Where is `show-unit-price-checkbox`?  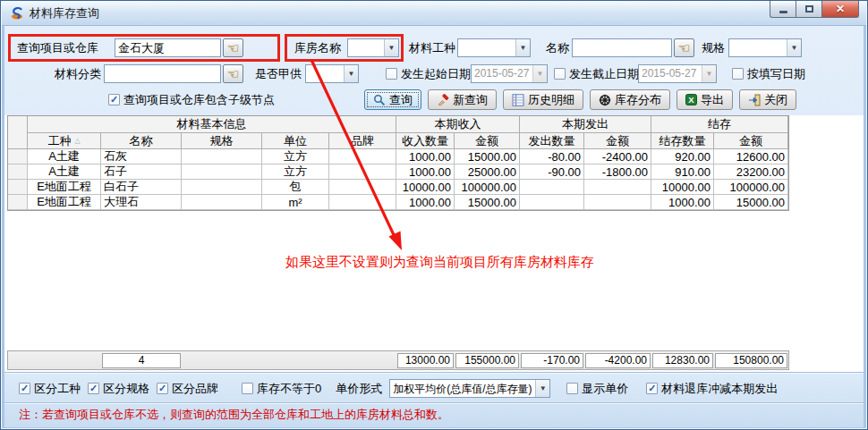 show-unit-price-checkbox is located at coordinates (573, 388).